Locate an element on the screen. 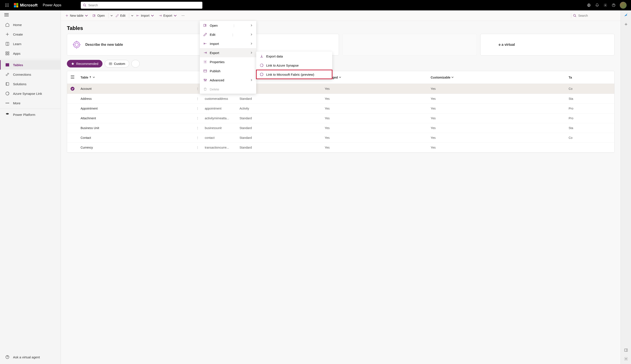 This screenshot has height=364, width=631. card-describe-table: Describe the new table is located at coordinates (134, 44).